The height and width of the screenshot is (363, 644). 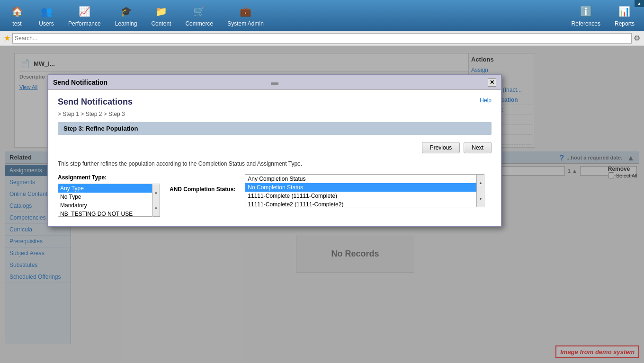 I want to click on nav-item-users: 👥 Users, so click(x=46, y=15).